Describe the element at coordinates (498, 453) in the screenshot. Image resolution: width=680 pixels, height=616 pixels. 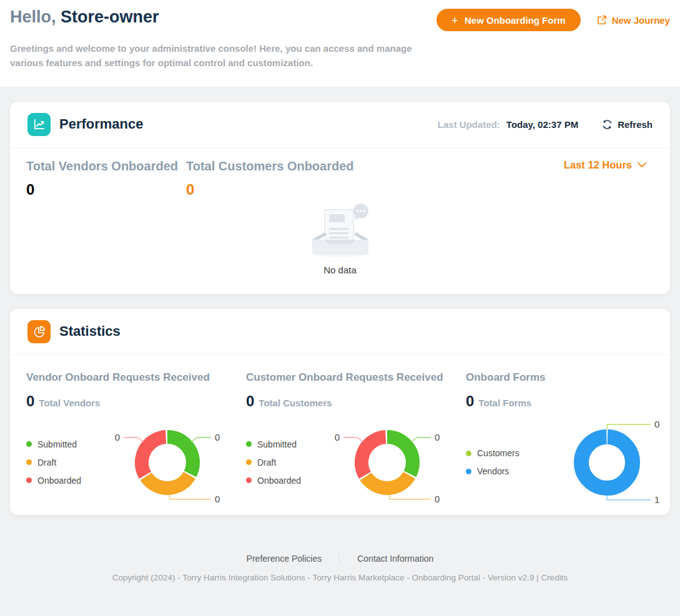
I see `legend-item-customers: Customers` at that location.